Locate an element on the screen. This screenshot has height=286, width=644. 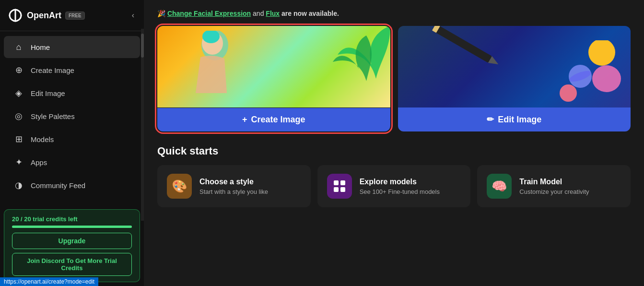
credits-text: 20 / 20 trial credits left is located at coordinates (72, 219).